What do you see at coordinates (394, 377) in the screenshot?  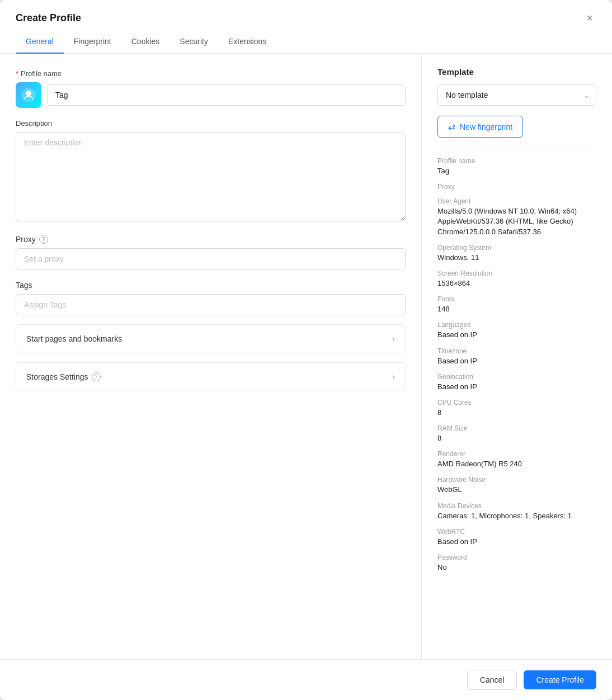 I see `chevron-right-icon-2: ›` at bounding box center [394, 377].